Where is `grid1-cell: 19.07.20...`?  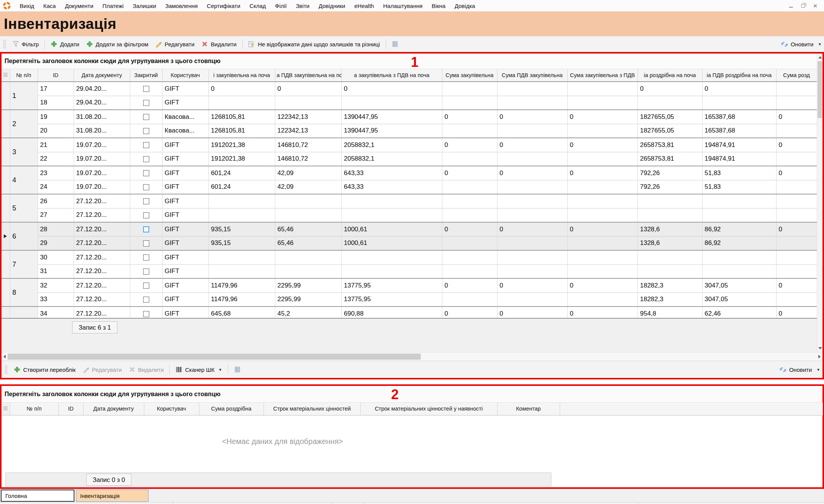 grid1-cell: 19.07.20... is located at coordinates (102, 145).